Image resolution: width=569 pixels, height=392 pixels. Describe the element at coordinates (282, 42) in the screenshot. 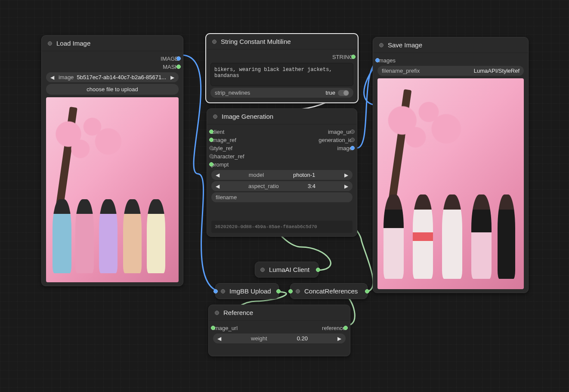

I see `node-header: String Constant Multiline` at that location.